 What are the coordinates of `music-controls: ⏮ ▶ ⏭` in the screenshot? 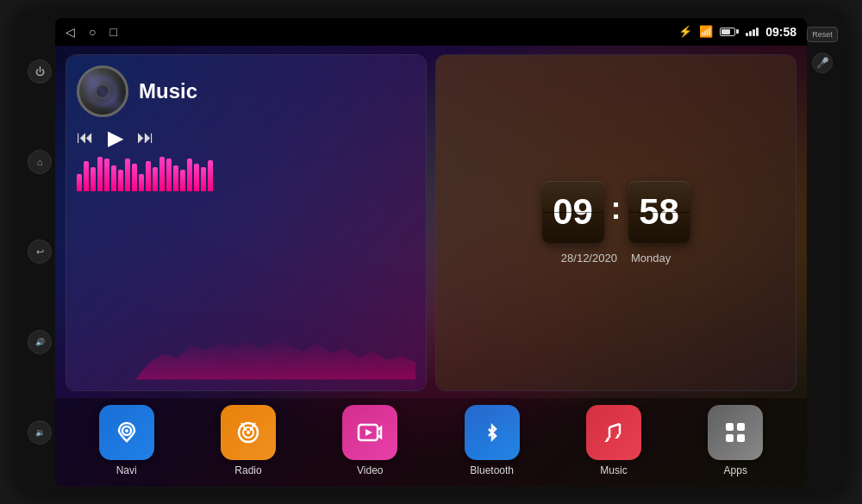 It's located at (247, 138).